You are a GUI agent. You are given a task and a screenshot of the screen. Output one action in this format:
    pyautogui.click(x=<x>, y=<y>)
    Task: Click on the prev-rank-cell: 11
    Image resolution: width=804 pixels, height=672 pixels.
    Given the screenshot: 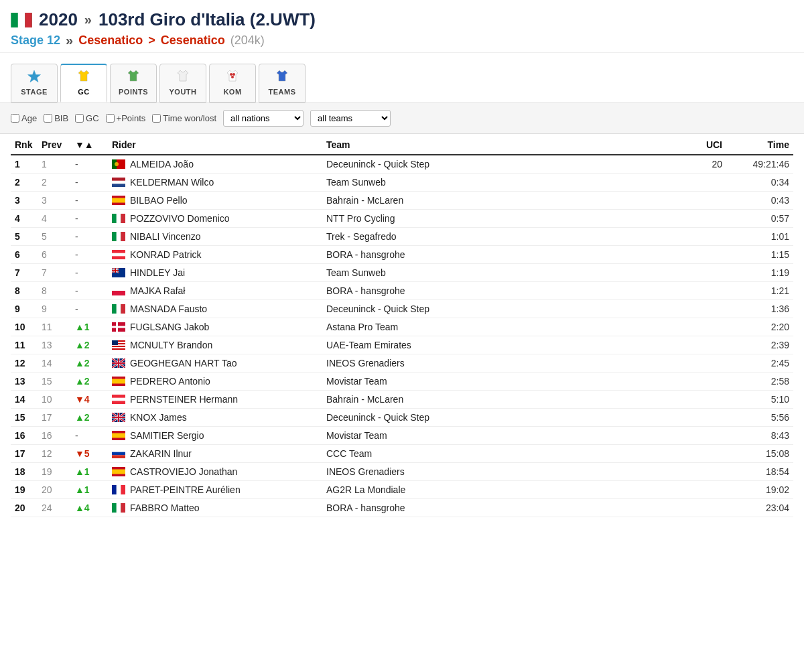 What is the action you would take?
    pyautogui.click(x=54, y=327)
    